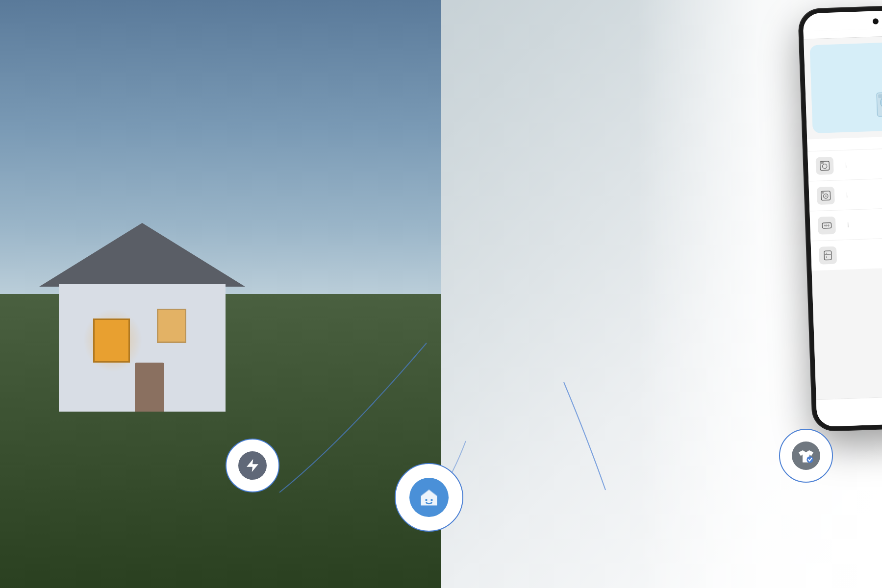 This screenshot has height=588, width=882. What do you see at coordinates (861, 193) in the screenshot?
I see `dryer-category: |` at bounding box center [861, 193].